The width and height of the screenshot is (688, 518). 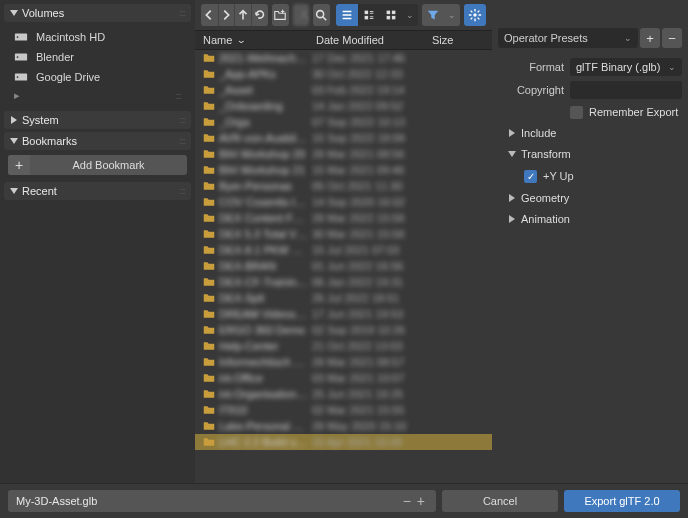 What do you see at coordinates (407, 501) in the screenshot?
I see `decrement-button: −` at bounding box center [407, 501].